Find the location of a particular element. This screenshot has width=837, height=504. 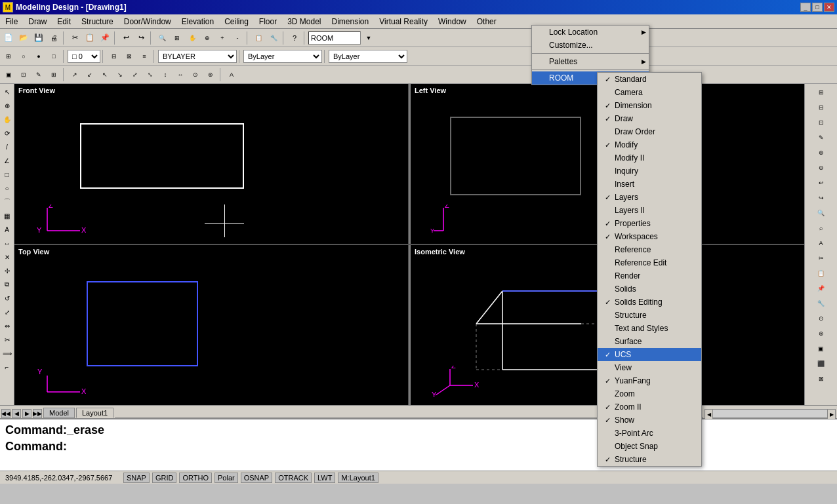

tool-select: ↖ is located at coordinates (7, 92).